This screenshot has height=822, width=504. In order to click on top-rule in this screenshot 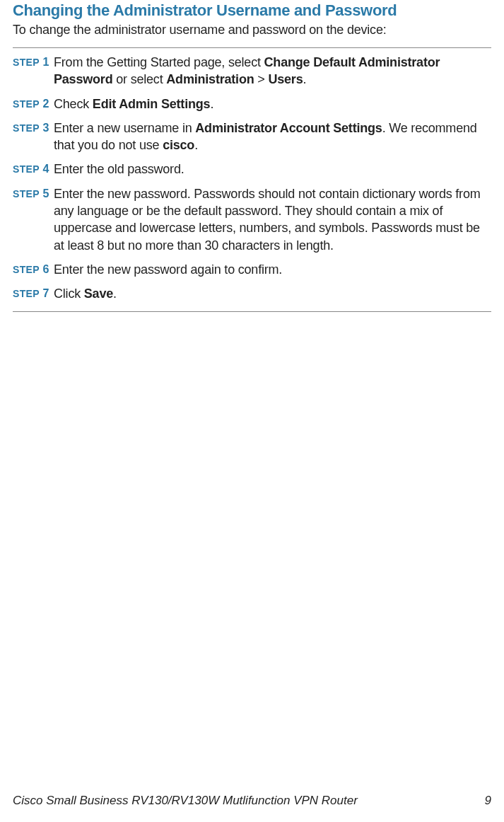, I will do `click(252, 48)`.